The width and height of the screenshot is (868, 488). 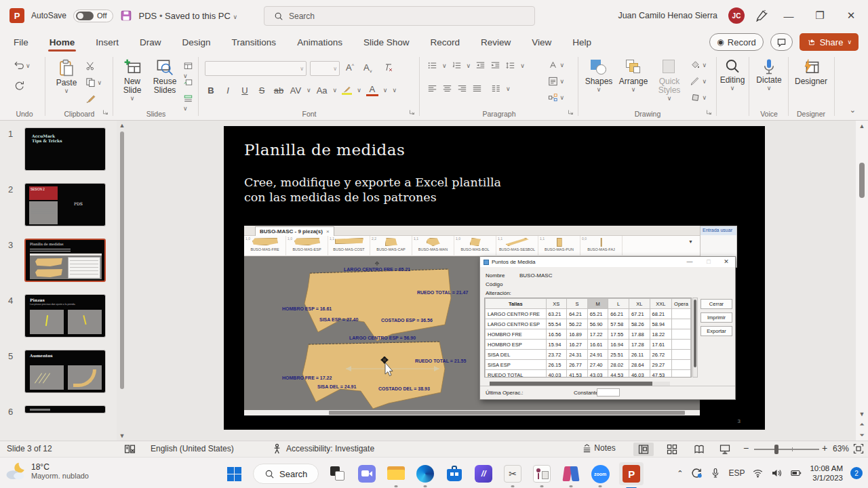 I want to click on table-row: SISA ESP26.1526.7727.4028.0228.6429.27, so click(x=589, y=365).